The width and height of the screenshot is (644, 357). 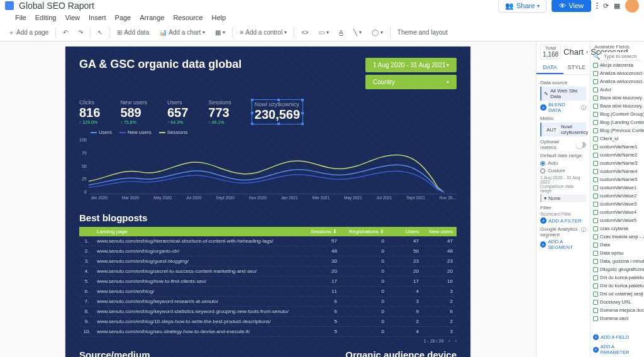 What do you see at coordinates (277, 112) in the screenshot?
I see `scorecard-4: Nowi użytkownicy230,569` at bounding box center [277, 112].